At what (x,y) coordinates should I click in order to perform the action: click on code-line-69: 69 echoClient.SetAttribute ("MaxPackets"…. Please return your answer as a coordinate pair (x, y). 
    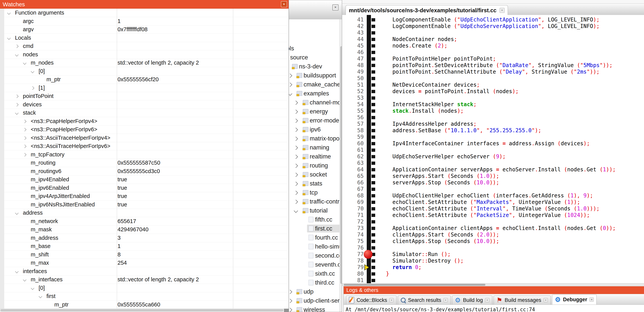
    Looking at the image, I should click on (493, 202).